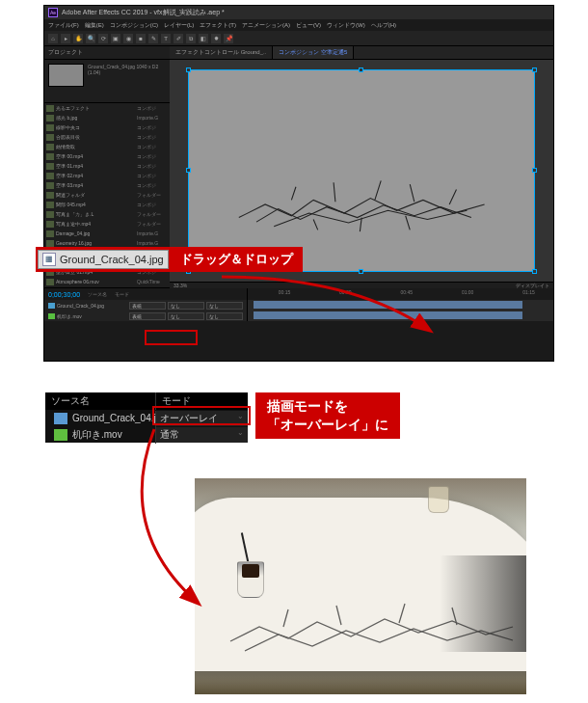  I want to click on dragged-filename: Ground_Crack_04.jpg, so click(112, 259).